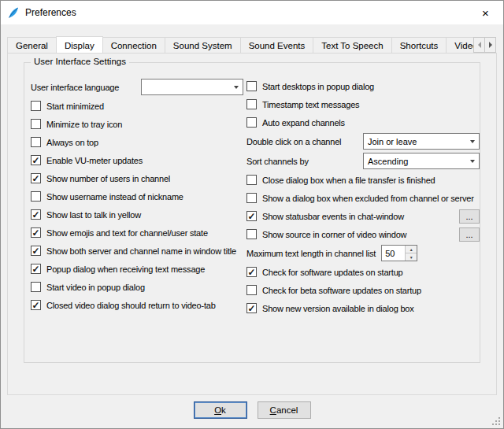 The image size is (504, 429). Describe the element at coordinates (352, 45) in the screenshot. I see `tab-text-to-speech: Text To Speech` at that location.